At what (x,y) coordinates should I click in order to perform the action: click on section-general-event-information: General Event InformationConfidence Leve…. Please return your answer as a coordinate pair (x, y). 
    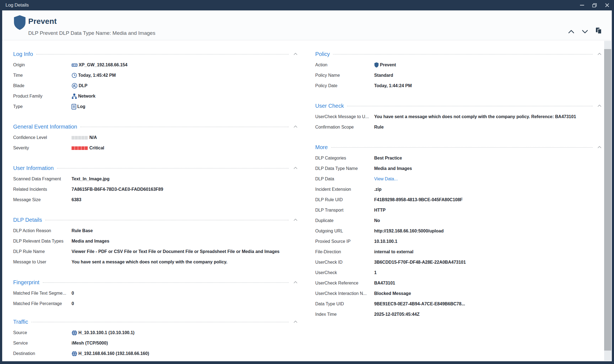
    Looking at the image, I should click on (155, 138).